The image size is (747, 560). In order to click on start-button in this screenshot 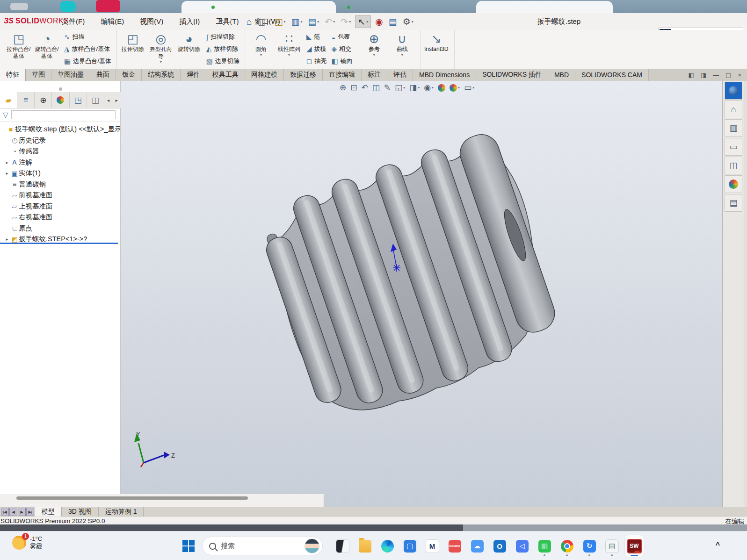, I will do `click(189, 546)`.